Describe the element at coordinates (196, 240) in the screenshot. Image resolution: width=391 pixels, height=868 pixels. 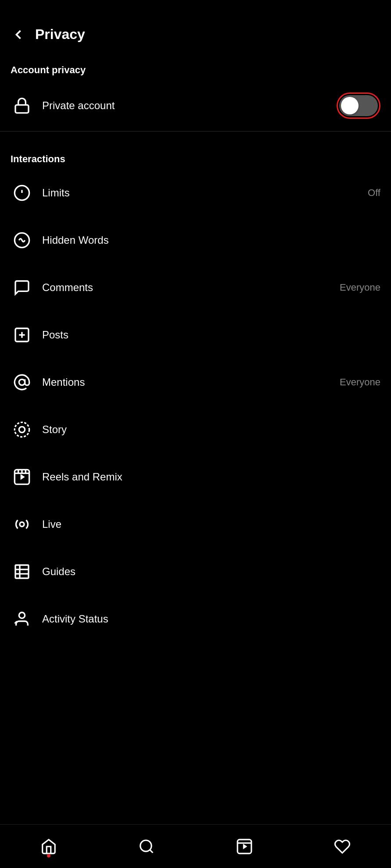
I see `hidden-words-item: Hidden Words` at that location.